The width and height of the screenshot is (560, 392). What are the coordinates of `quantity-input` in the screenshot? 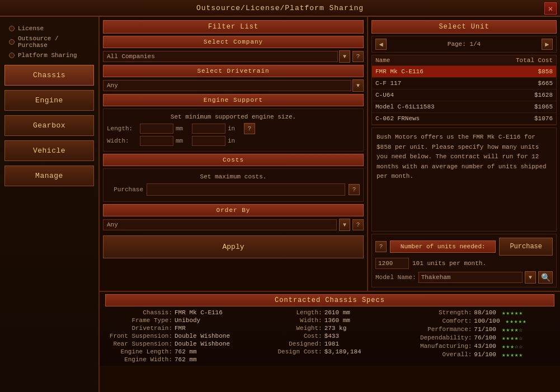 It's located at (392, 263).